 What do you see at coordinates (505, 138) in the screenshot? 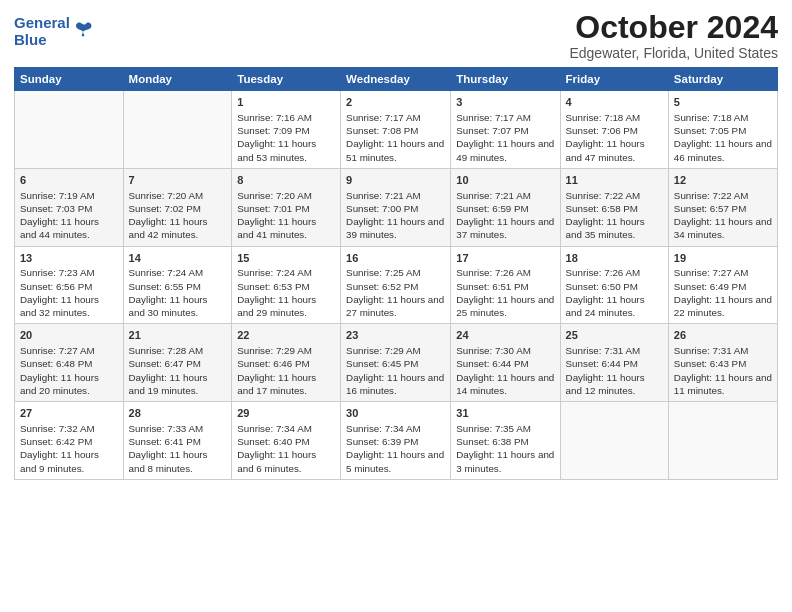
I see `day-detail: Sunrise: 7:17 AM Sunset: 7:07 PM Dayligh…` at bounding box center [505, 138].